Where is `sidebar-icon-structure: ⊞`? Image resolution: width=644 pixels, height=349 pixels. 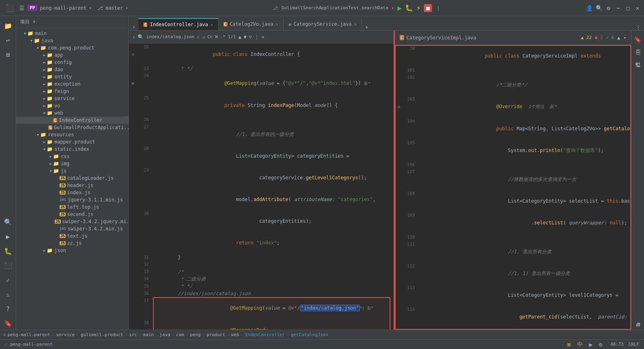
sidebar-icon-structure: ⊞ is located at coordinates (8, 55).